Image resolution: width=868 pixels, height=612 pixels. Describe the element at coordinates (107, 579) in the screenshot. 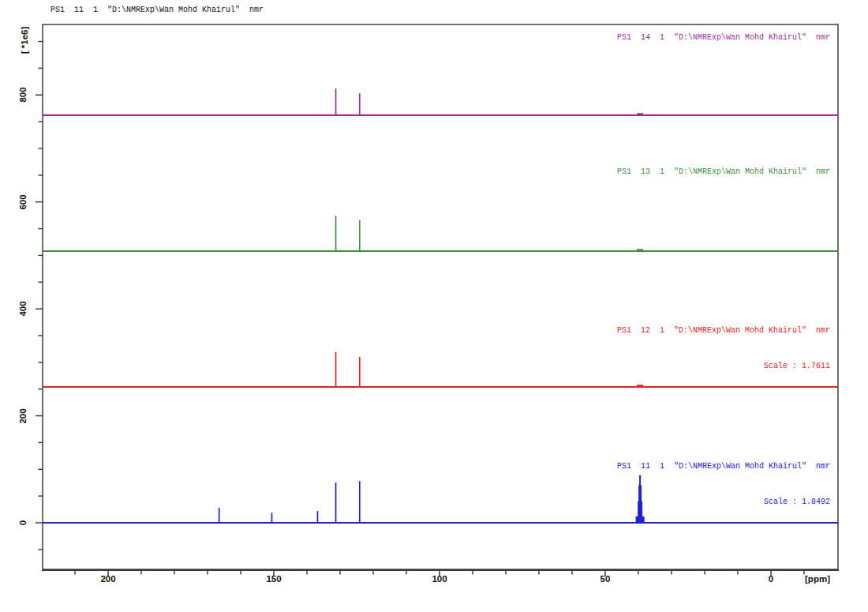

I see `x-axis-tick-label: 200` at that location.